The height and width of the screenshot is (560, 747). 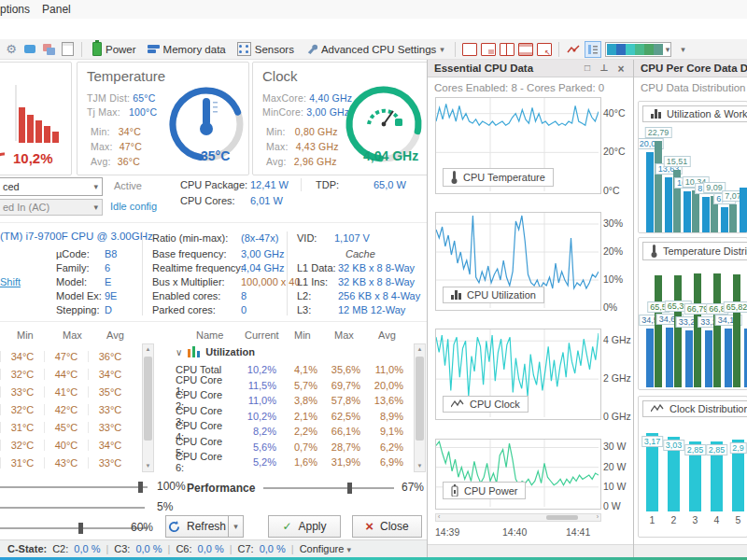 What do you see at coordinates (329, 488) in the screenshot?
I see `performance-slider` at bounding box center [329, 488].